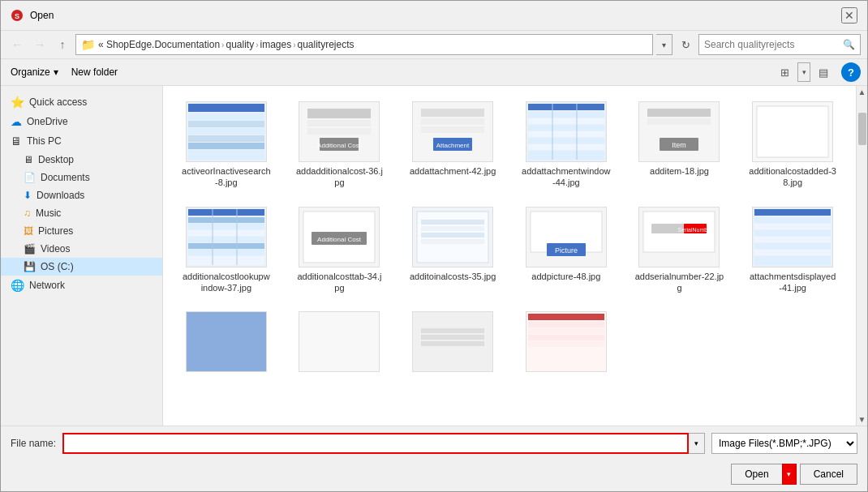  What do you see at coordinates (47, 285) in the screenshot?
I see `sidebar-item-label: Network` at bounding box center [47, 285].